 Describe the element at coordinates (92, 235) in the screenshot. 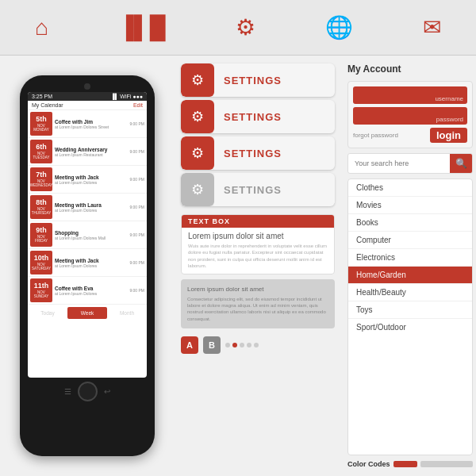

I see `cal-info: Shopping at Lorem Ipsum Dolores Mall` at that location.